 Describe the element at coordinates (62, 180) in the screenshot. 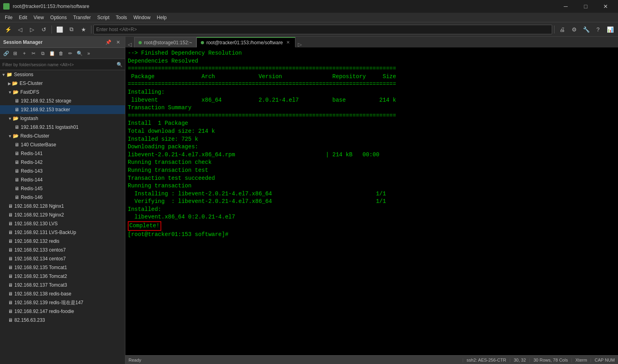

I see `tree-item-redis-144: 🖥Redis-144` at that location.